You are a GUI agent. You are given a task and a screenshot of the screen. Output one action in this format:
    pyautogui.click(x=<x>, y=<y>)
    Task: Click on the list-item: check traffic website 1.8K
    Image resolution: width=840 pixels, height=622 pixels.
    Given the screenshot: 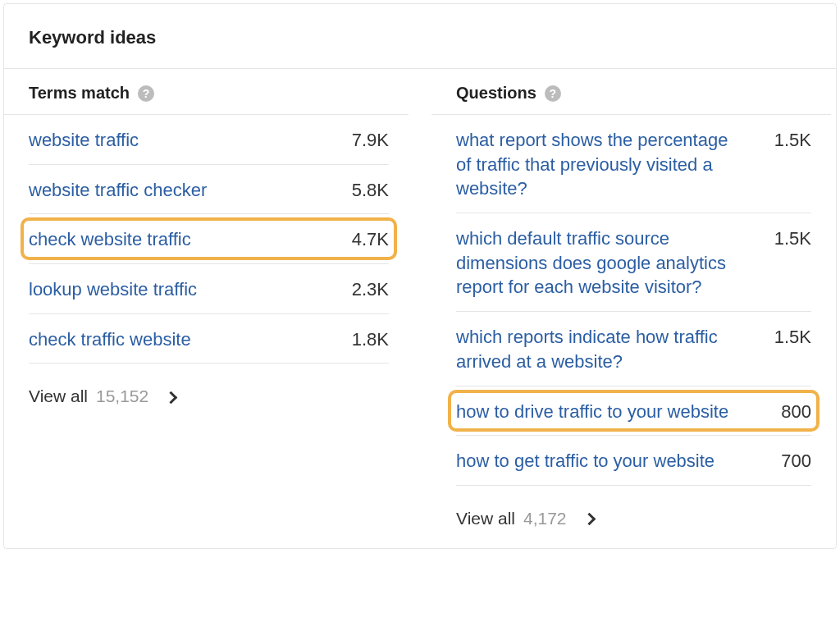 What is the action you would take?
    pyautogui.click(x=208, y=340)
    